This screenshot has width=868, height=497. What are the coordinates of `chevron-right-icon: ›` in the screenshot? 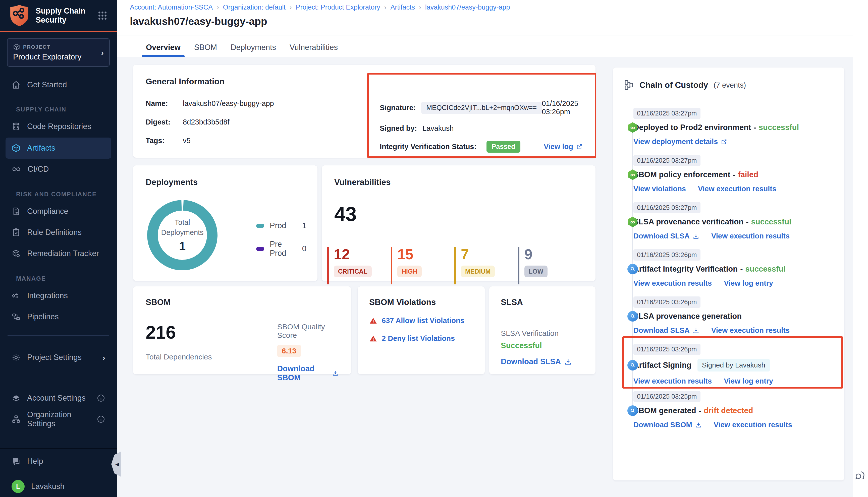 It's located at (104, 358).